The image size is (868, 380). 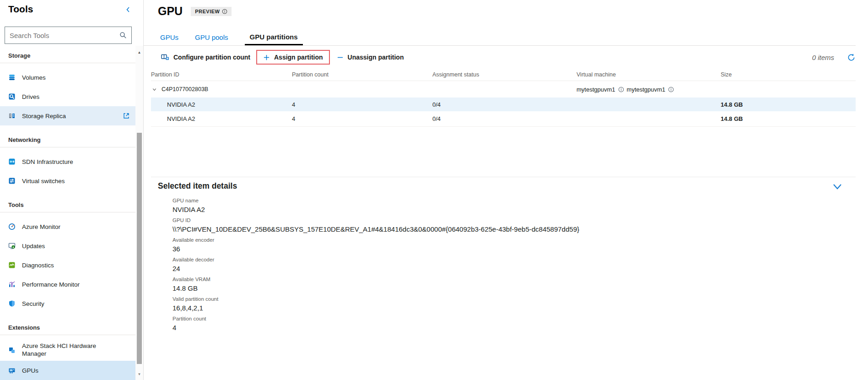 I want to click on sidebar-item-azure-monitor: Azure Monitor, so click(x=68, y=227).